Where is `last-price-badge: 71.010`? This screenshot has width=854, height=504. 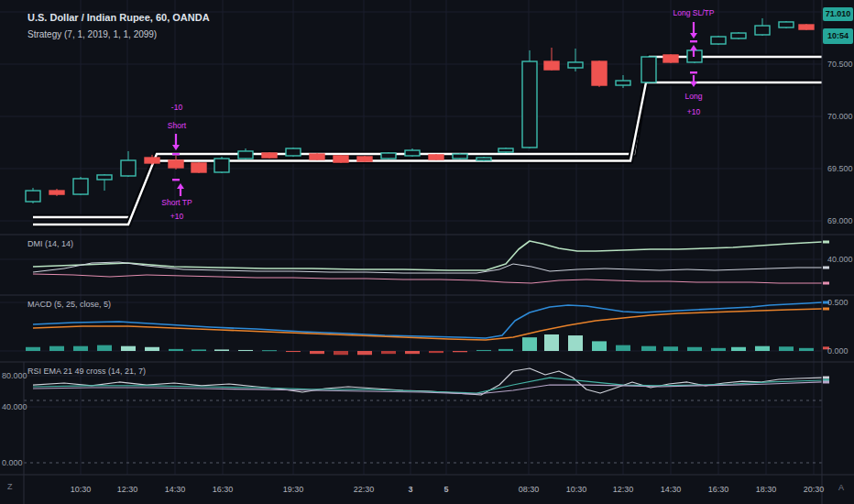 last-price-badge: 71.010 is located at coordinates (838, 15).